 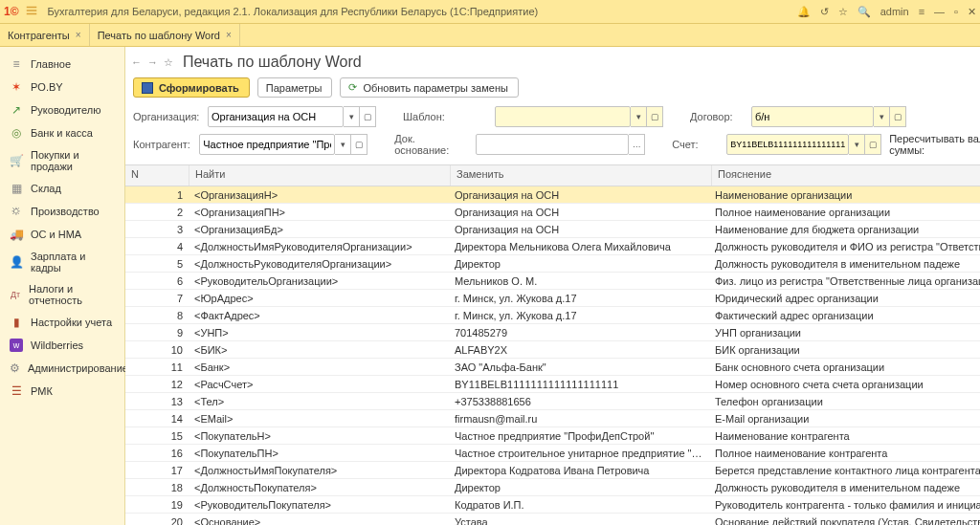 What do you see at coordinates (157, 176) in the screenshot?
I see `col-n: N` at bounding box center [157, 176].